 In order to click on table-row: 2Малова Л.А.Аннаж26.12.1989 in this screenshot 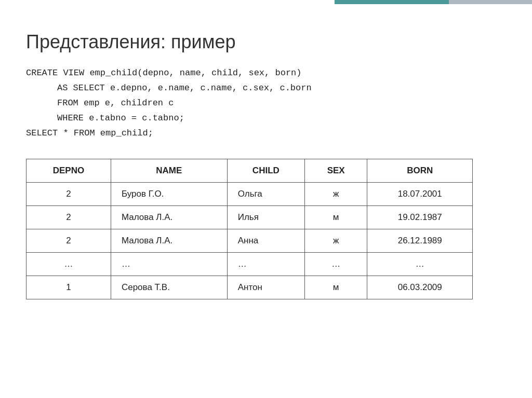, I will do `click(249, 241)`.